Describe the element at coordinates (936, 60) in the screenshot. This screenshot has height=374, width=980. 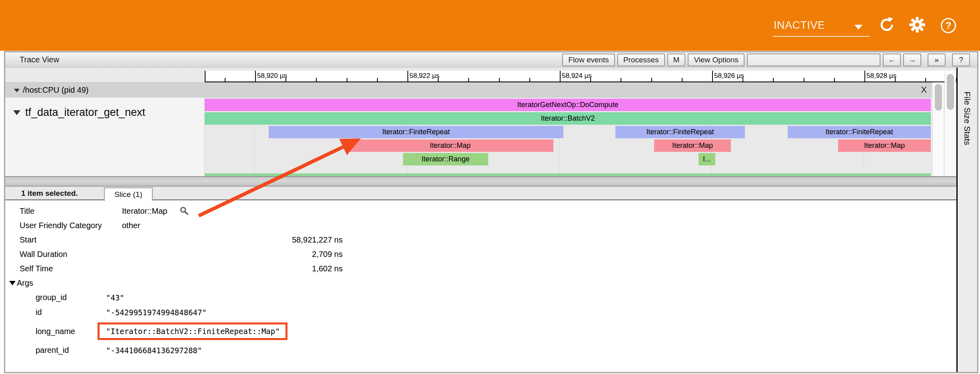
I see `more-options-button: »` at that location.